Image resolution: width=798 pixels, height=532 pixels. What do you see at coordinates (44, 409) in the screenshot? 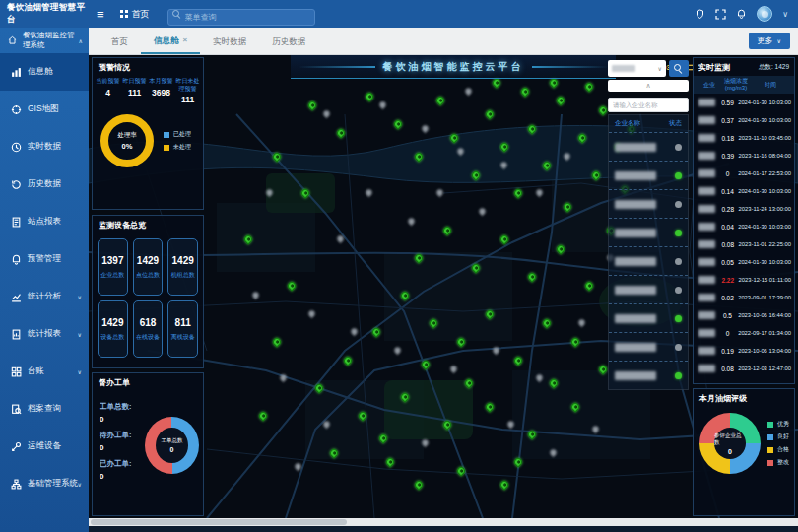
I see `sidebar-item-archive: 档案查询` at bounding box center [44, 409].